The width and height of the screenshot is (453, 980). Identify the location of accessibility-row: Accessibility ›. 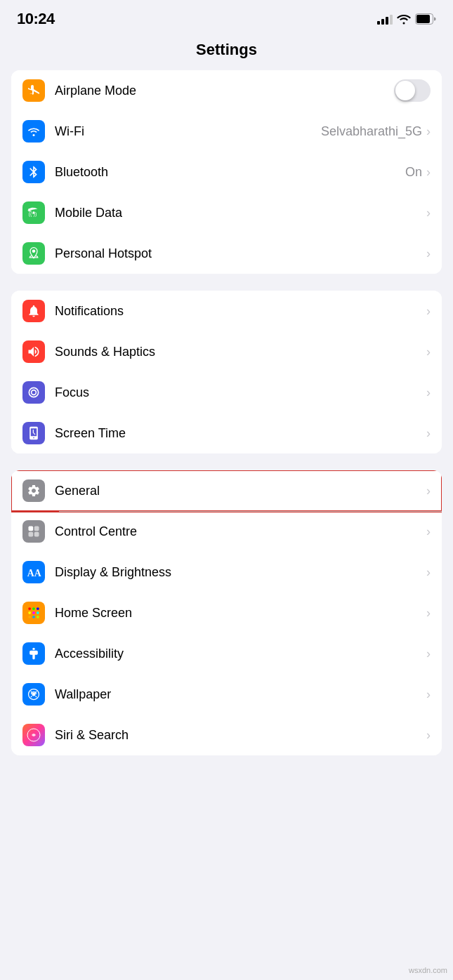
(226, 654).